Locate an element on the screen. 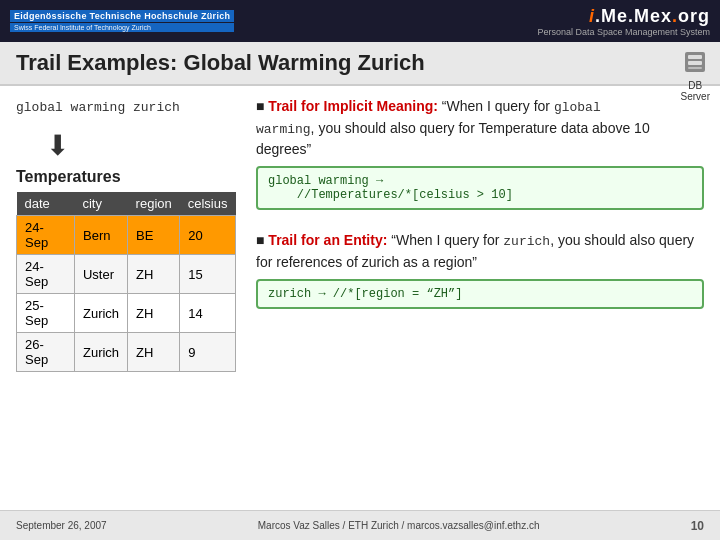  entity-title-text: ■ Trail for an Entity: “When I query for… is located at coordinates (480, 252).